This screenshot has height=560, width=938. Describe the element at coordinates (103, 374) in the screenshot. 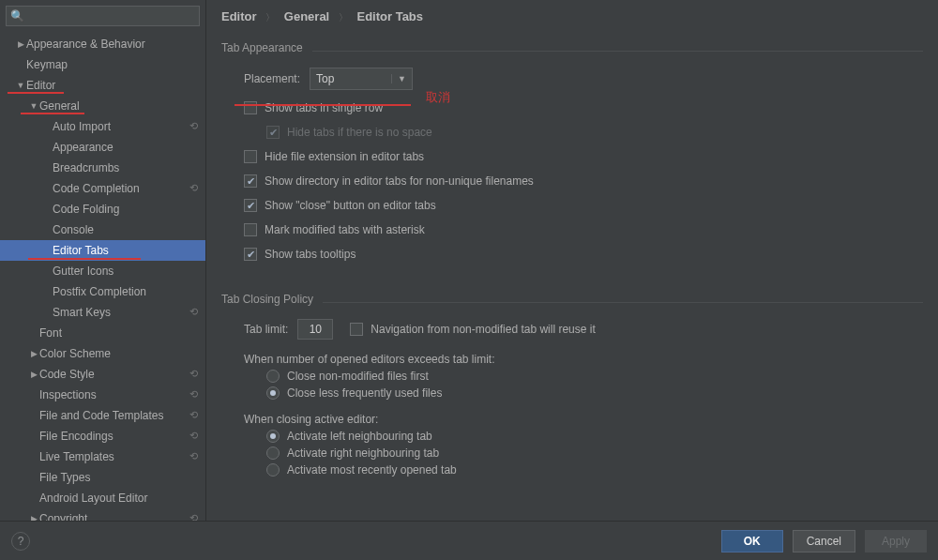

I see `sidebar-item-code-style: ▶Code Style⟲` at that location.